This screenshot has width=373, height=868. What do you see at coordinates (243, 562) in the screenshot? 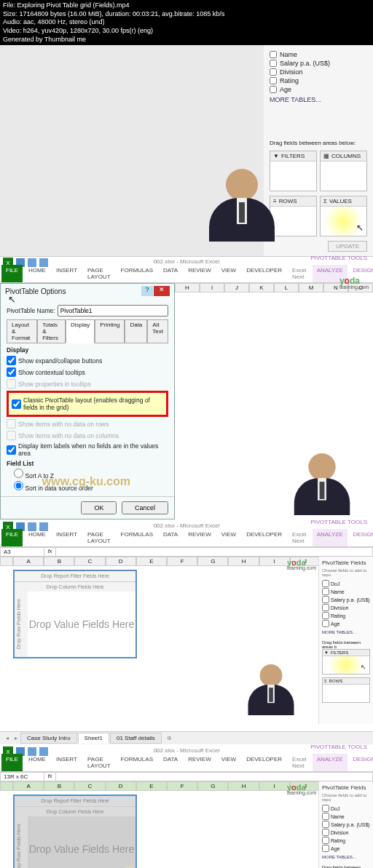
I see `col-head: H` at bounding box center [243, 562].